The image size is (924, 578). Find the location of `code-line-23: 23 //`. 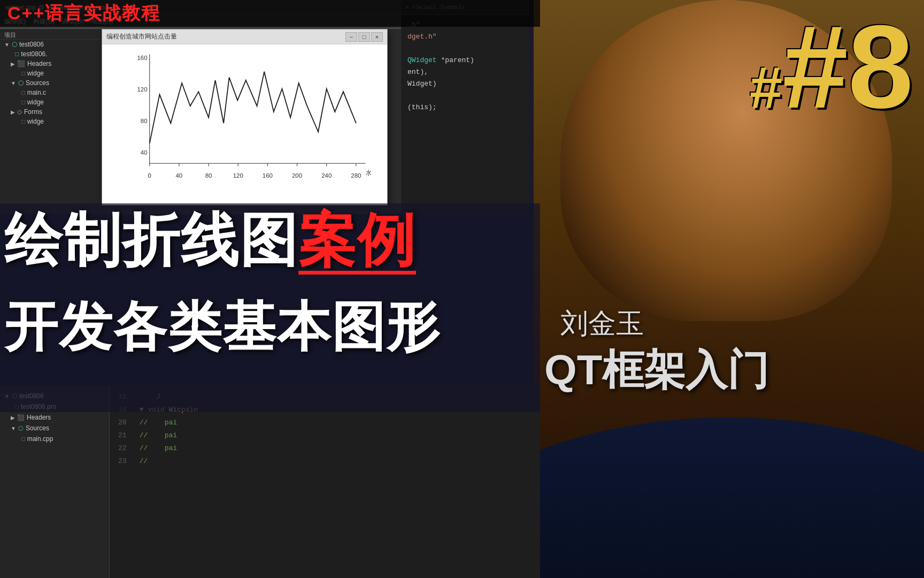

code-line-23: 23 // is located at coordinates (325, 461).